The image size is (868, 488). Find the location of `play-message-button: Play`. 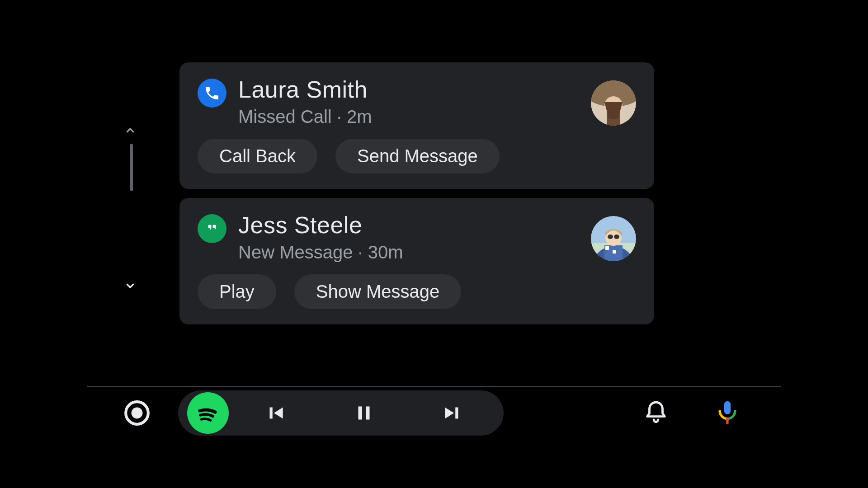

play-message-button: Play is located at coordinates (237, 292).